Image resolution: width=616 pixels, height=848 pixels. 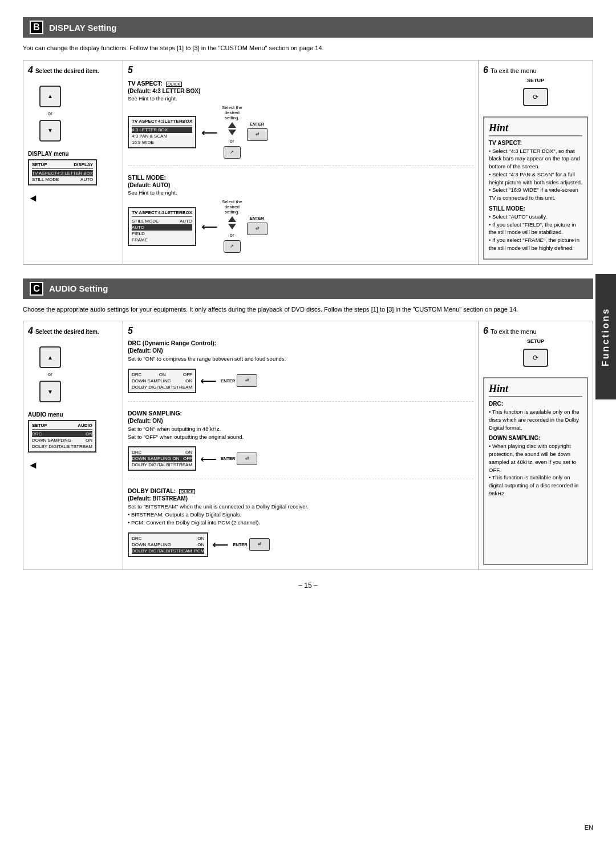 What do you see at coordinates (247, 459) in the screenshot?
I see `ds-enter-btn: ⏎` at bounding box center [247, 459].